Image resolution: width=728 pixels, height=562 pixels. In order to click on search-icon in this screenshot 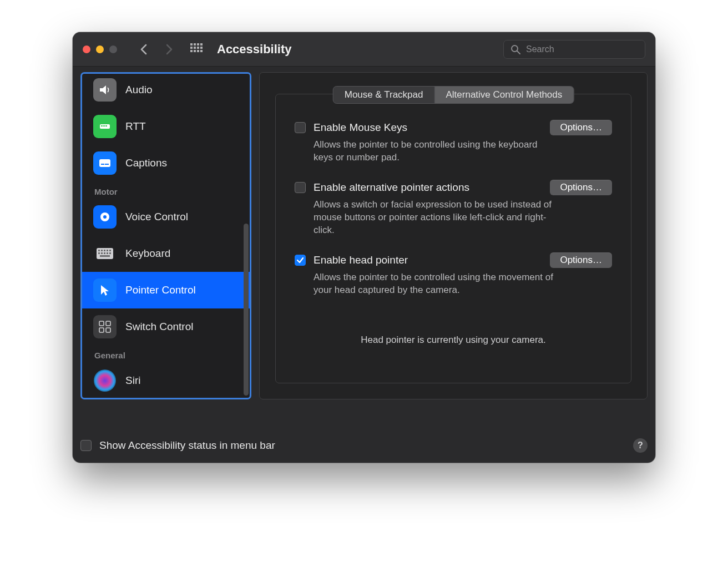, I will do `click(515, 49)`.